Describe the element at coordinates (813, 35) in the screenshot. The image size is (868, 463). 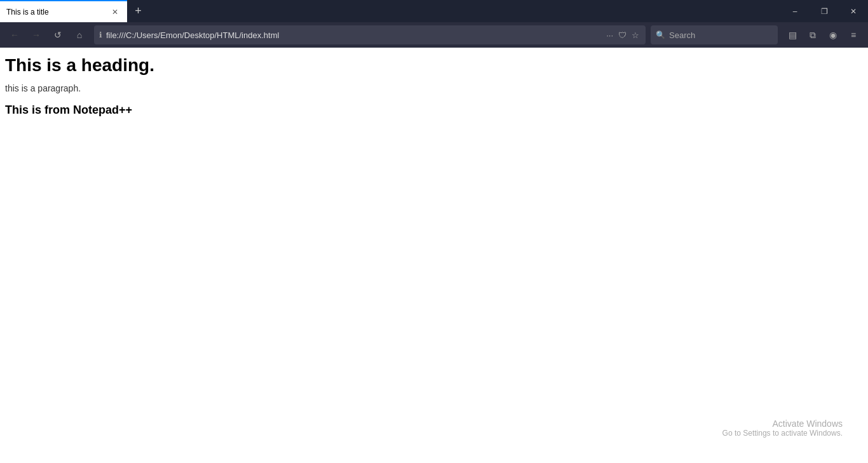
I see `sidebar-button: ⧉` at that location.